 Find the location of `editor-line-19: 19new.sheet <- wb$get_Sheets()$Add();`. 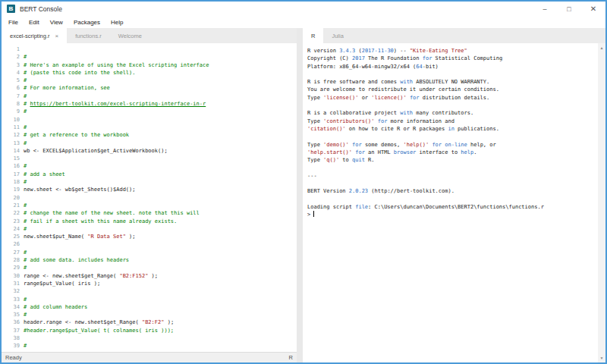

editor-line-19: 19new.sheet <- wb$get_Sheets()$Add(); is located at coordinates (149, 190).